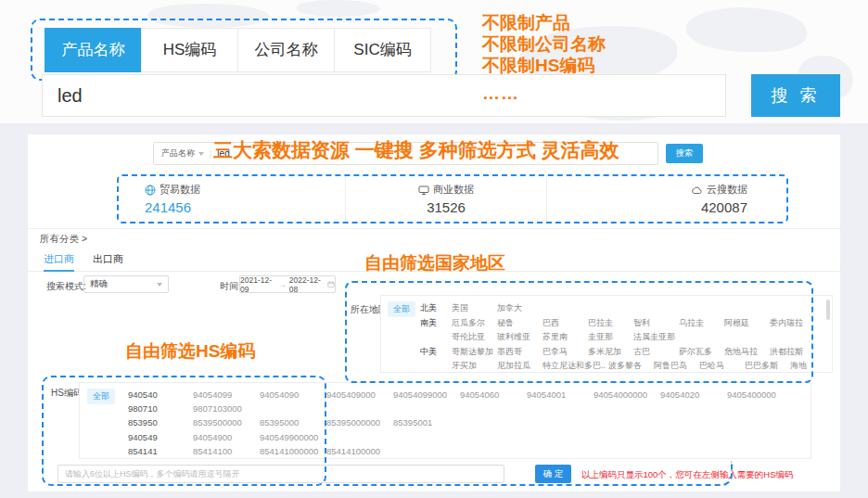 This screenshot has width=868, height=498. Describe the element at coordinates (631, 366) in the screenshot. I see `region-country-option: 波多黎各` at that location.